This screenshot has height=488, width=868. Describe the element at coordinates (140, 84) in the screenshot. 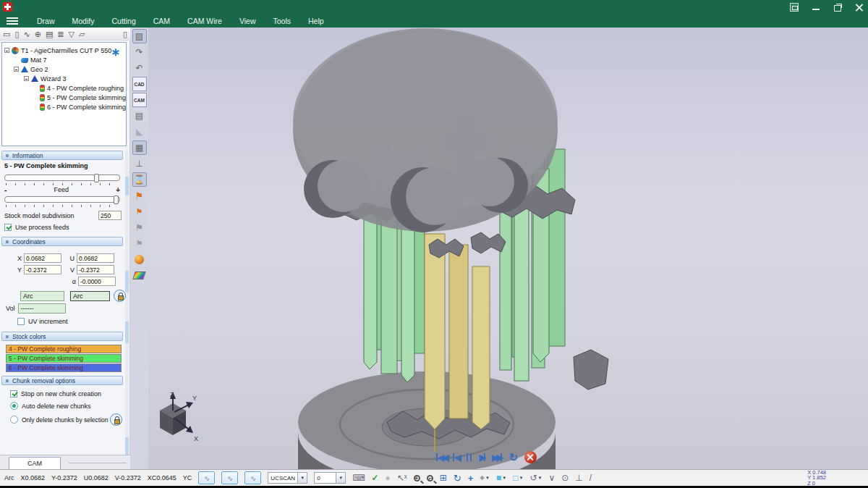

I see `cad-view-icon: CAD` at that location.